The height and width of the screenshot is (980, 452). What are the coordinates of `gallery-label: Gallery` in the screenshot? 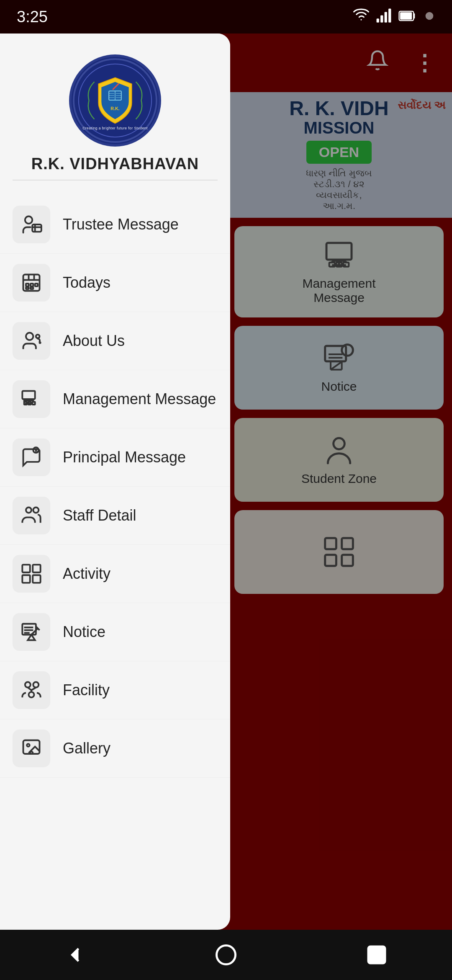 It's located at (87, 748).